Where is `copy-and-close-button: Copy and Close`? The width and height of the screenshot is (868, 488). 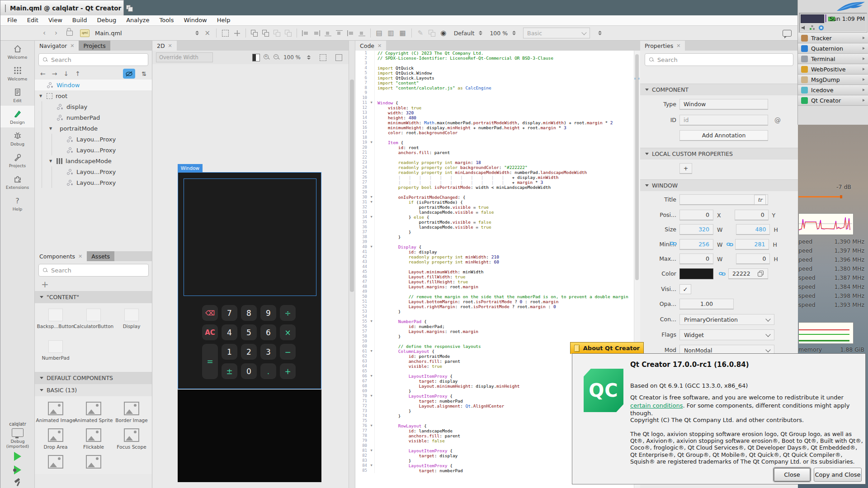 copy-and-close-button: Copy and Close is located at coordinates (838, 474).